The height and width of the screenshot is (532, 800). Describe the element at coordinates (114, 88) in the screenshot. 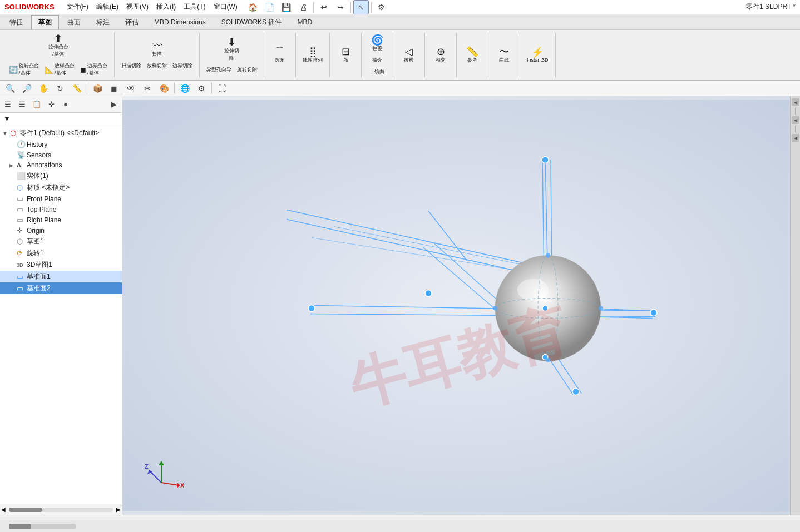

I see `display-style-button: ◼` at that location.